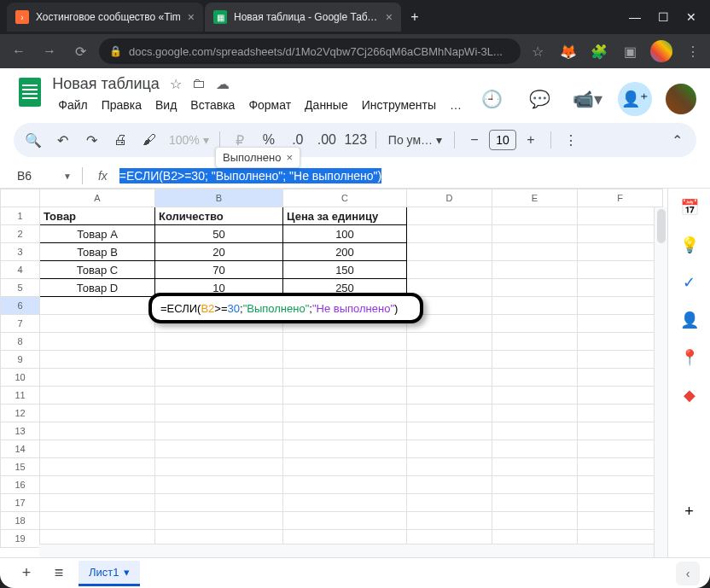 This screenshot has height=588, width=710. I want to click on row-header: 8, so click(20, 341).